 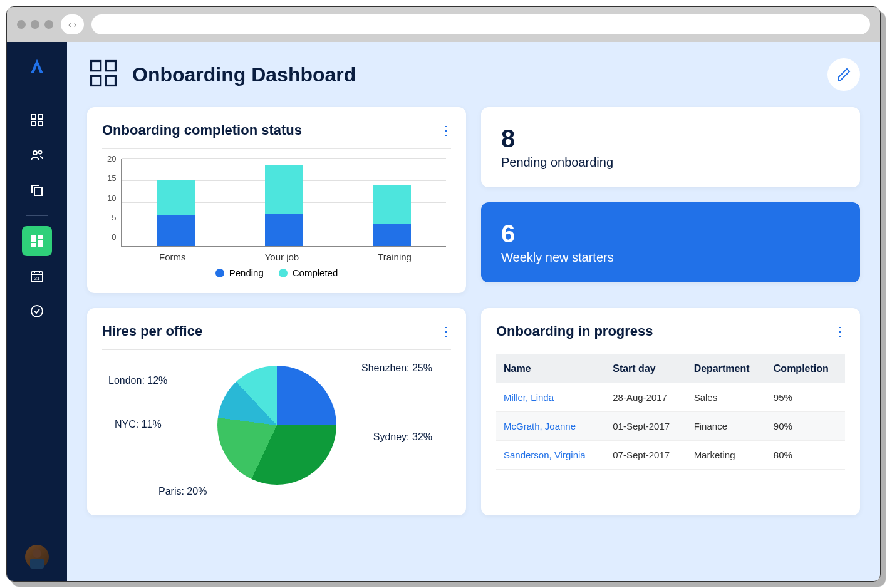 I want to click on bar-your-job, so click(x=284, y=205).